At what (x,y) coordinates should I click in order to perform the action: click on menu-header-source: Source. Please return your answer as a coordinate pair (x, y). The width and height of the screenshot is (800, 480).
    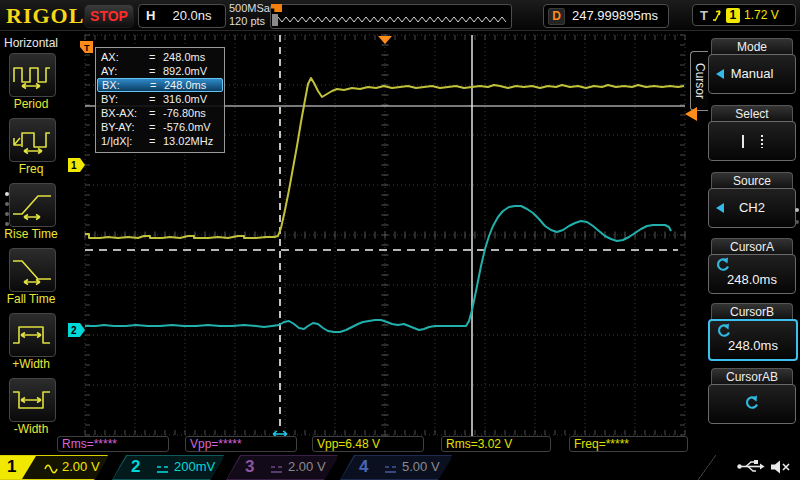
    Looking at the image, I should click on (752, 180).